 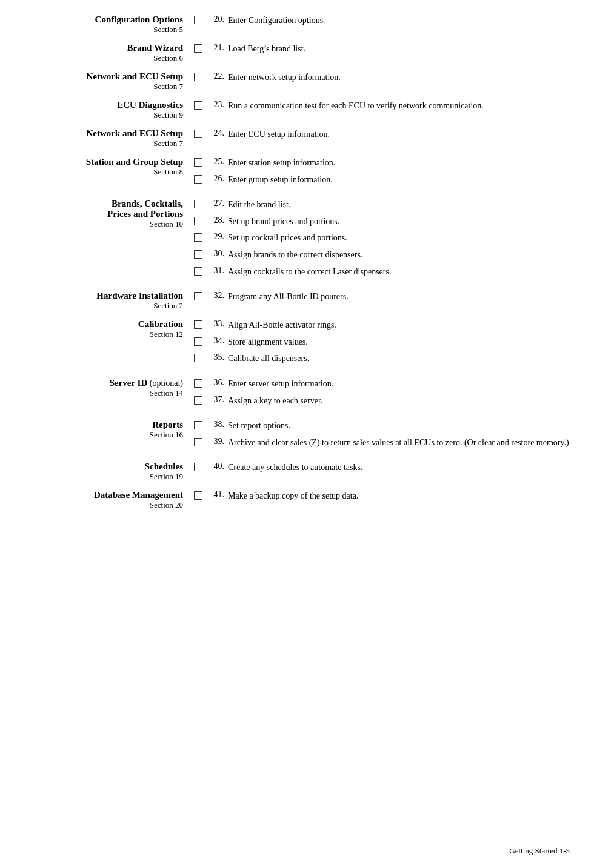 I want to click on section-row-schedules: SchedulesSection 1940.Create any schedul…, so click(x=297, y=474).